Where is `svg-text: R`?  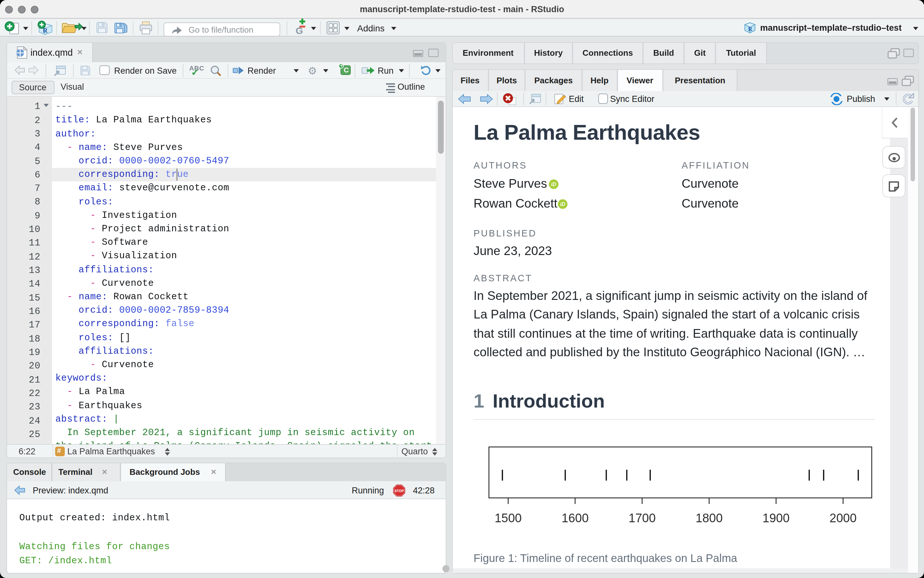 svg-text: R is located at coordinates (750, 29).